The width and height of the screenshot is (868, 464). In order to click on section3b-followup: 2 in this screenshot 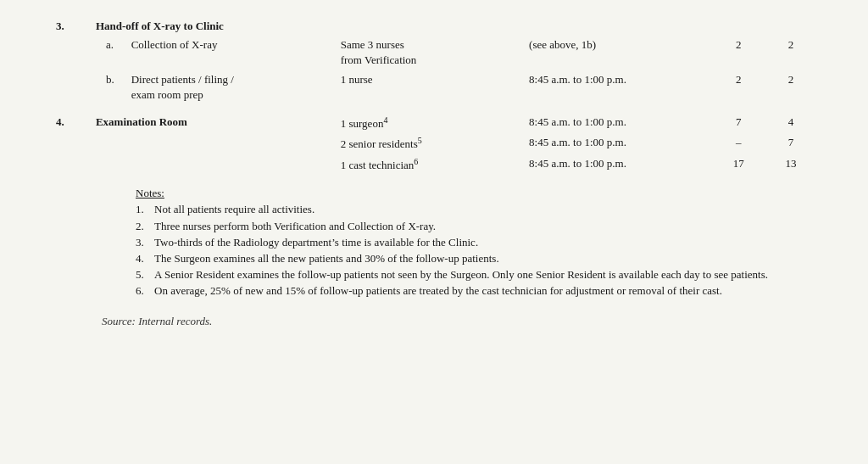, I will do `click(791, 87)`.